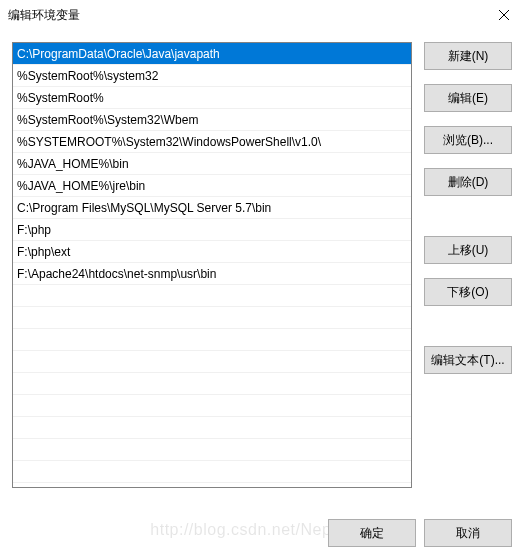 This screenshot has height=559, width=524. What do you see at coordinates (212, 98) in the screenshot?
I see `list-item: %SystemRoot%` at bounding box center [212, 98].